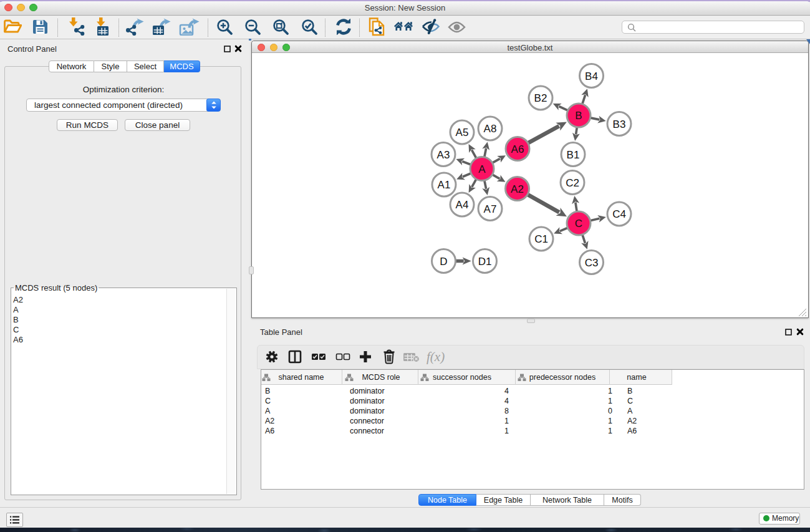  What do you see at coordinates (541, 99) in the screenshot?
I see `svg-text: B2` at bounding box center [541, 99].